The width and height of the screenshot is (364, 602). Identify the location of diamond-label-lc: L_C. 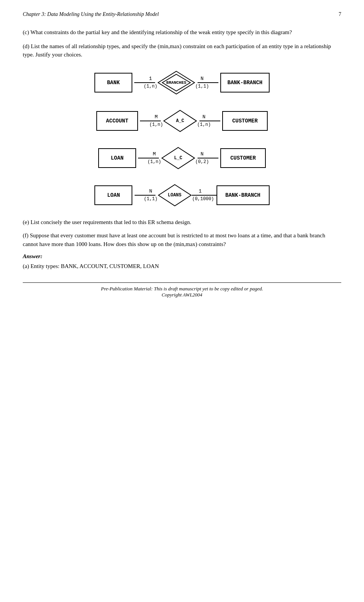
(178, 158).